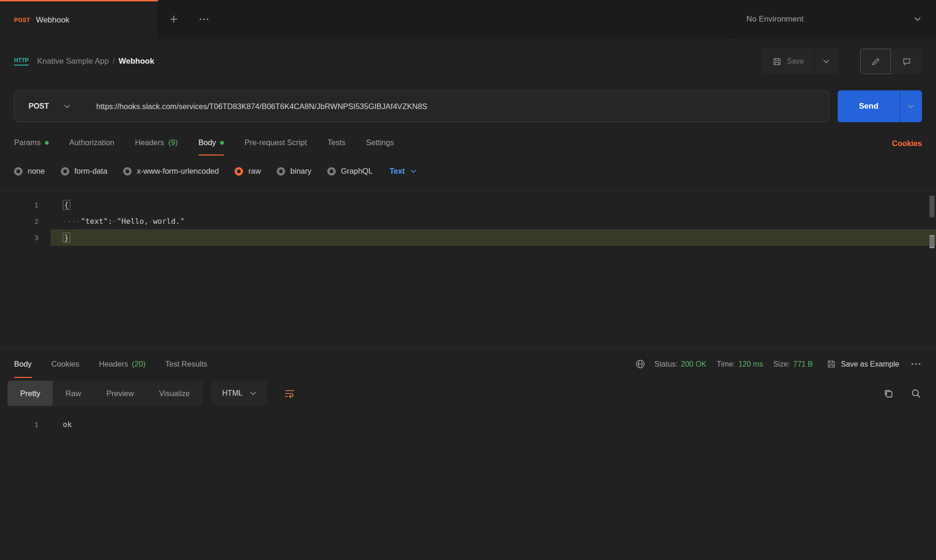 Image resolution: width=936 pixels, height=560 pixels. Describe the element at coordinates (457, 107) in the screenshot. I see `url-input: https://hooks.slack.com/services/T06TD83…` at that location.